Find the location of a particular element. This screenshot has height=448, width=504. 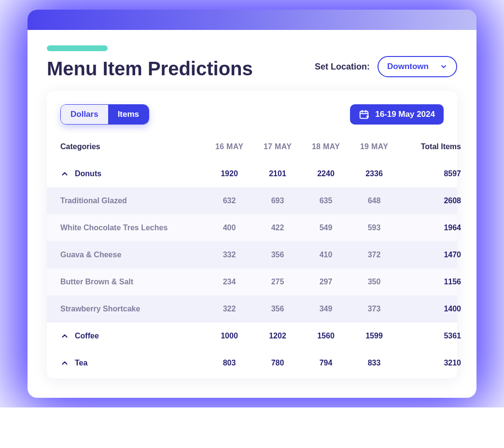

cell-value: 1202 is located at coordinates (278, 336).